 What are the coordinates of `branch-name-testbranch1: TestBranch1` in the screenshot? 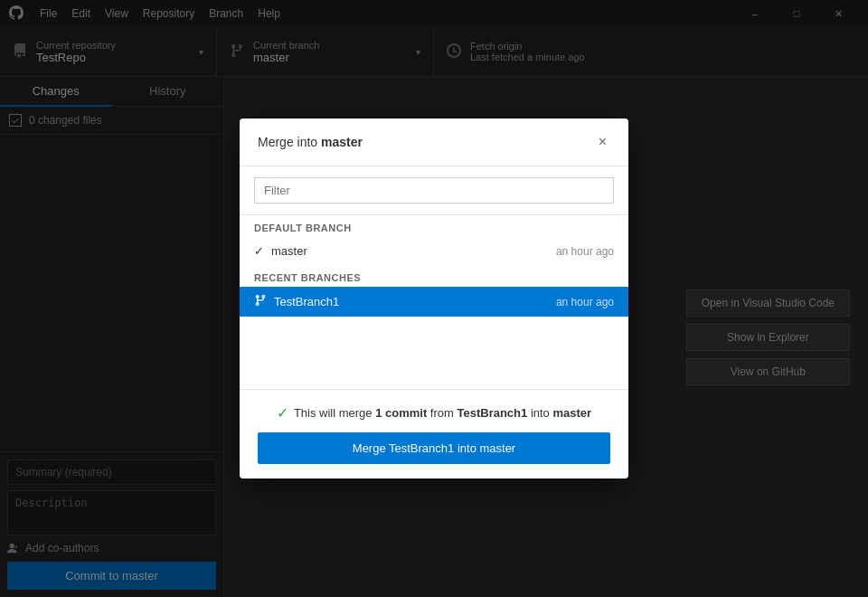 It's located at (415, 302).